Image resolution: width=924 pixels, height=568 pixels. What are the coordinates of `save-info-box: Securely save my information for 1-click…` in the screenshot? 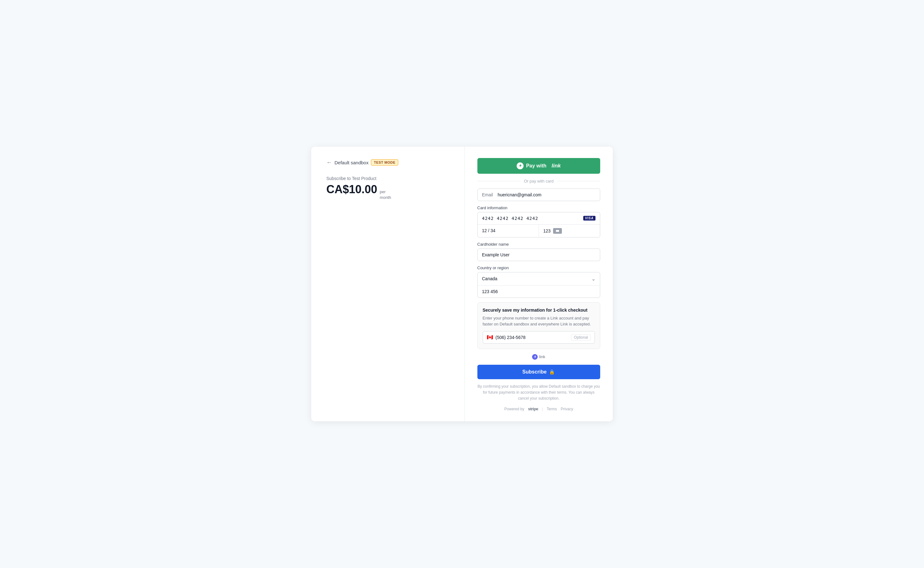 It's located at (539, 326).